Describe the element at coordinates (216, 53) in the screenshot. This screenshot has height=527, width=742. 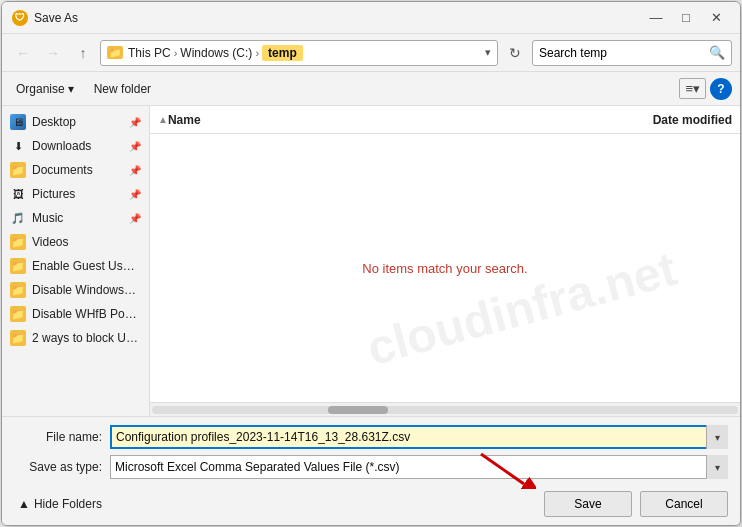
I see `breadcrumb-drive: Windows (C:)` at that location.